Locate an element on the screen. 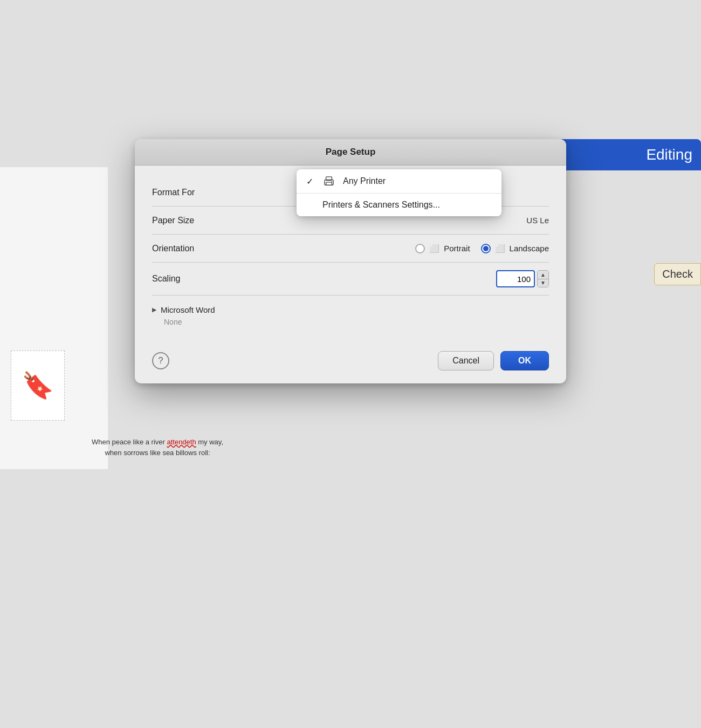 This screenshot has width=701, height=728. paper-size-label: Paper Size is located at coordinates (195, 221).